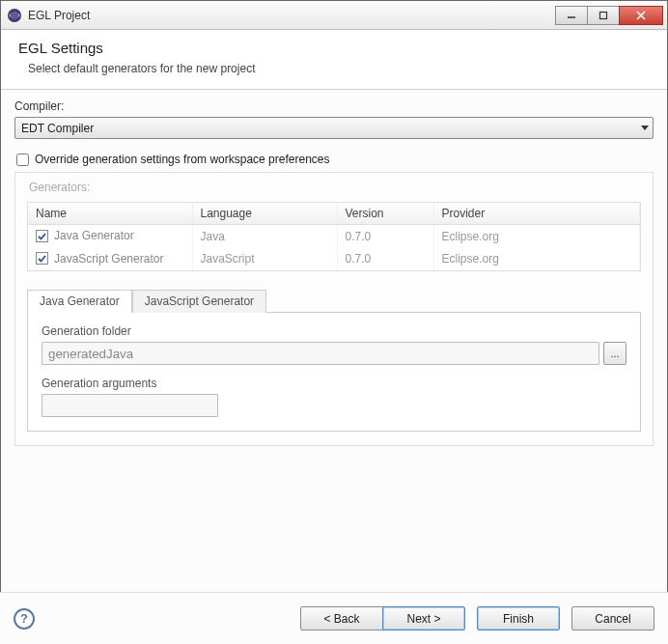 The image size is (668, 644). I want to click on tab-java-generator: Java Generator, so click(79, 301).